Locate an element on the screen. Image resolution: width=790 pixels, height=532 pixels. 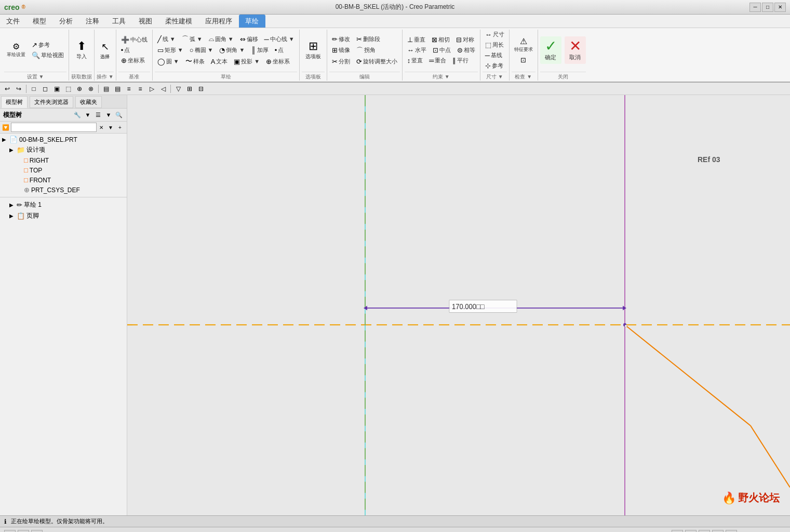
qa-btn13: ▷ is located at coordinates (152, 89).